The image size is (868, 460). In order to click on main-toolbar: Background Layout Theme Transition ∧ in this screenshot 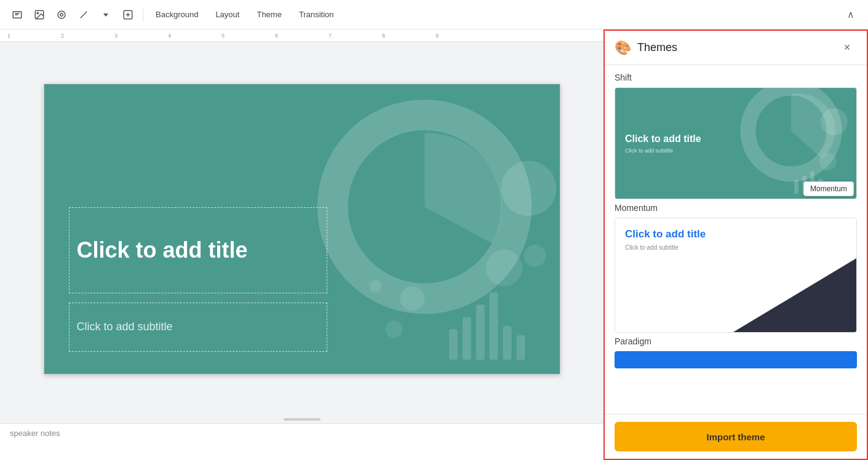, I will do `click(434, 15)`.